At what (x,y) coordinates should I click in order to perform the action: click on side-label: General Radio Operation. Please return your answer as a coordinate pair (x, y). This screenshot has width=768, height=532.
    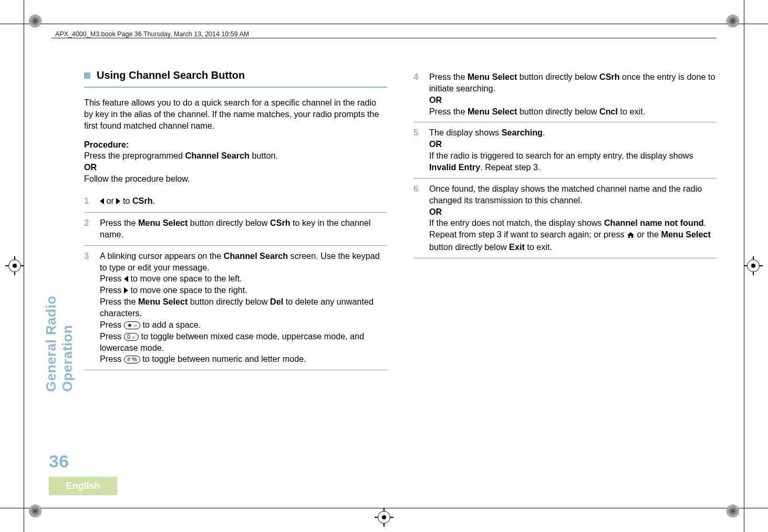
    Looking at the image, I should click on (57, 338).